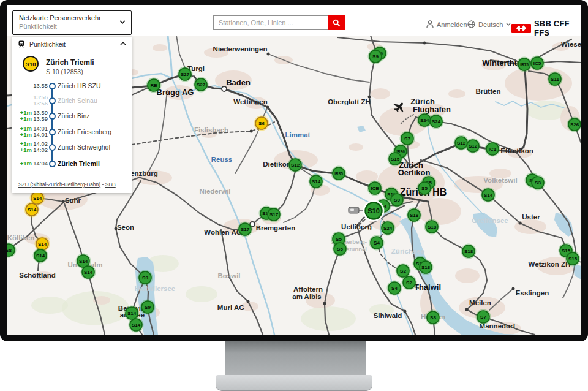  I want to click on line-badge-s16: S16, so click(426, 267).